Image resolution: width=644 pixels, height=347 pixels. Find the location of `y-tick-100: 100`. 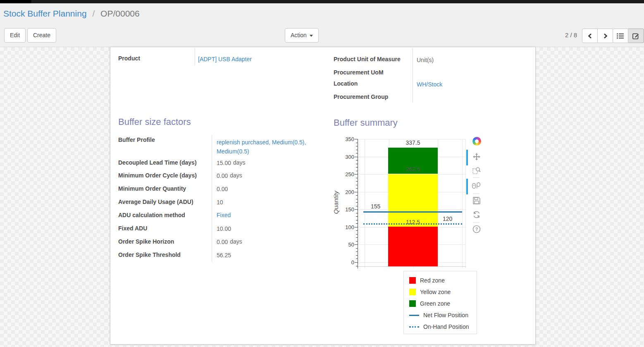

y-tick-100: 100 is located at coordinates (346, 227).